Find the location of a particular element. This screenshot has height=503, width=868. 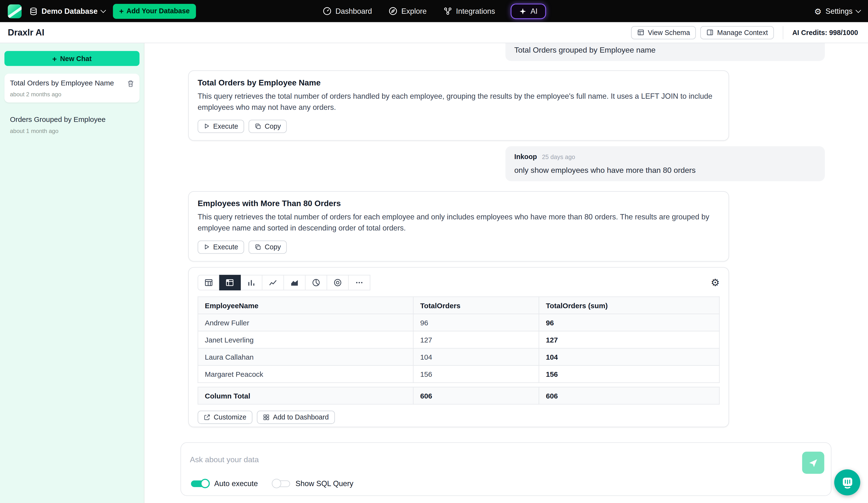

ai-response-card: Employees with More Than 80 Orders This … is located at coordinates (459, 226).